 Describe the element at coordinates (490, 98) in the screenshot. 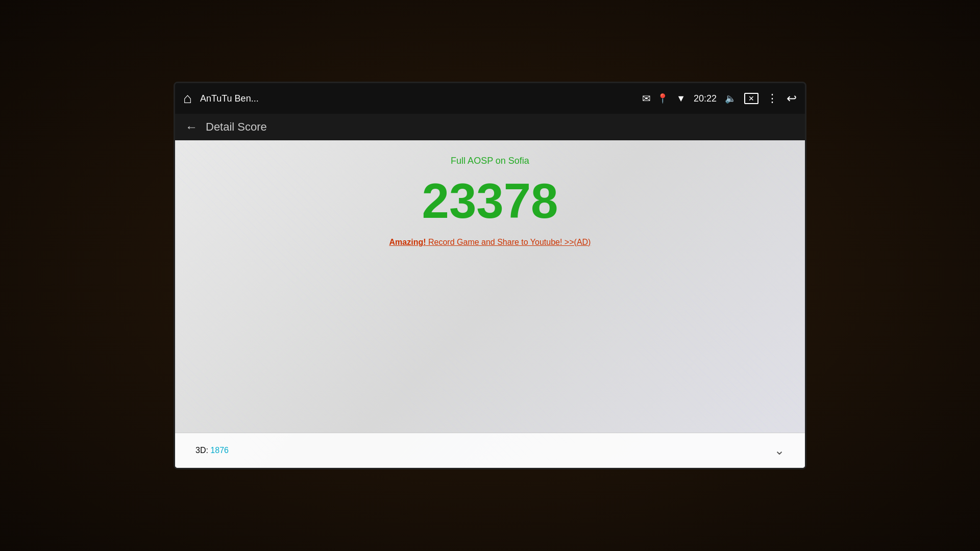

I see `status-bar: ⌂ AnTuTu Ben... ✉ 📍 ▼ 20:22 🔈 ✕ ⋮ ↩` at that location.